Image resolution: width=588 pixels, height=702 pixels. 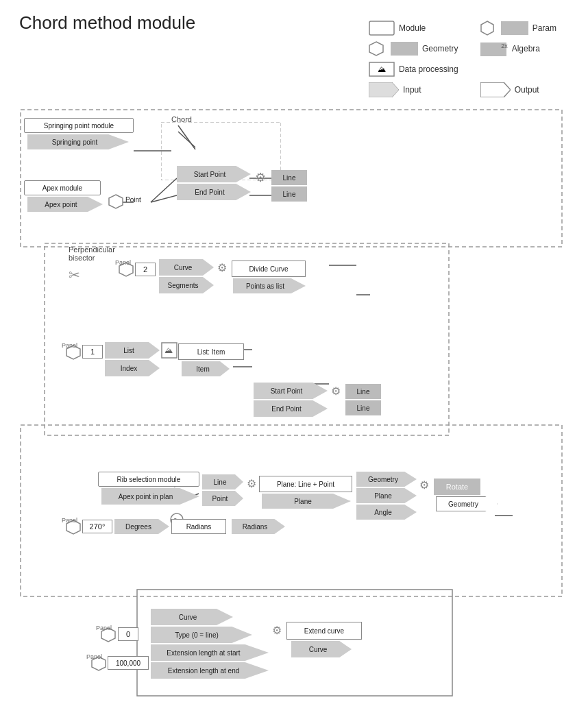 What do you see at coordinates (363, 408) in the screenshot?
I see `line-node-4: Line` at bounding box center [363, 408].